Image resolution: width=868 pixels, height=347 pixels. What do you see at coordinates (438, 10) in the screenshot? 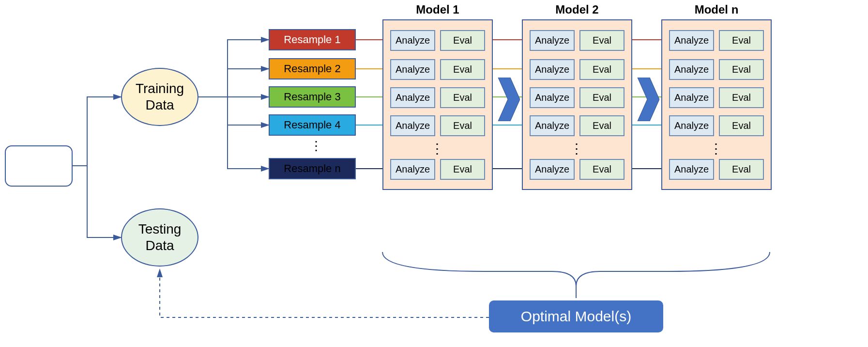
I see `model-title: Model 1` at bounding box center [438, 10].